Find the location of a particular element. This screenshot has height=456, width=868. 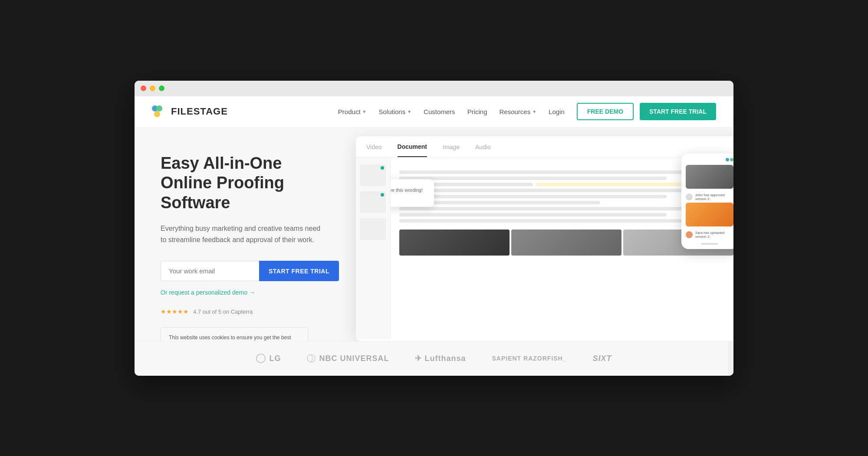

free-demo-button: FREE DEMO is located at coordinates (605, 112).